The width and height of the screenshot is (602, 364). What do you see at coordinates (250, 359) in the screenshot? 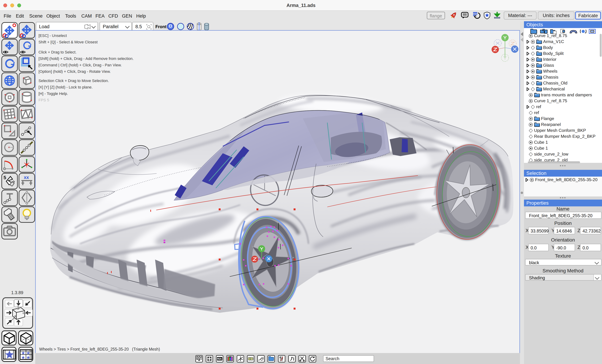
I see `svg-text: G` at bounding box center [250, 359].